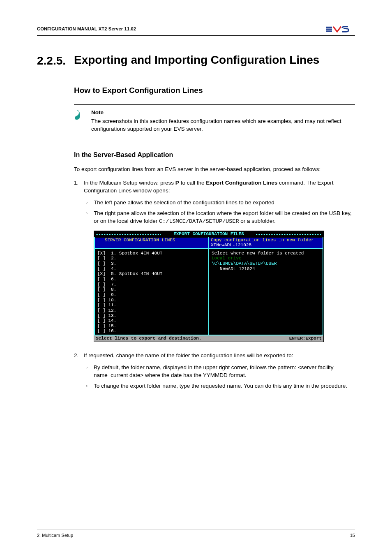 The width and height of the screenshot is (392, 555). Describe the element at coordinates (214, 169) in the screenshot. I see `intro-paragraph: To export configuration lines from an EV…` at that location.